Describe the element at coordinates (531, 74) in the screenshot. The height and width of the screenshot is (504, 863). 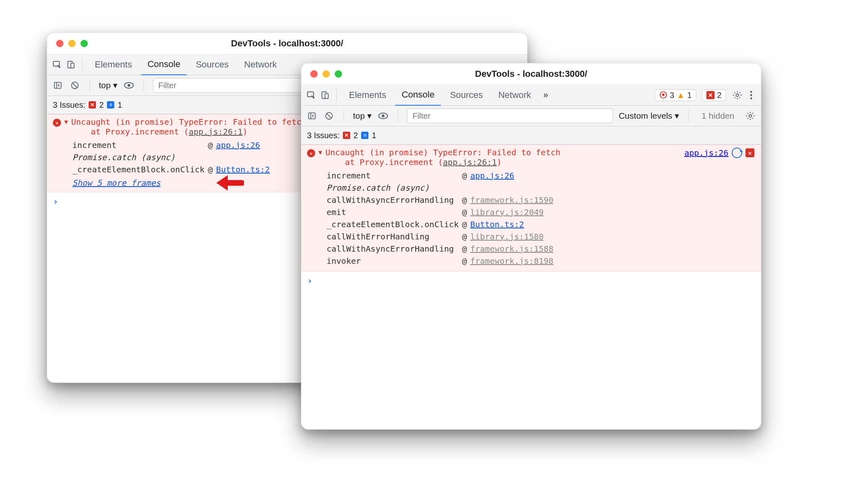
I see `window-title: DevTools - localhost:3000/` at that location.